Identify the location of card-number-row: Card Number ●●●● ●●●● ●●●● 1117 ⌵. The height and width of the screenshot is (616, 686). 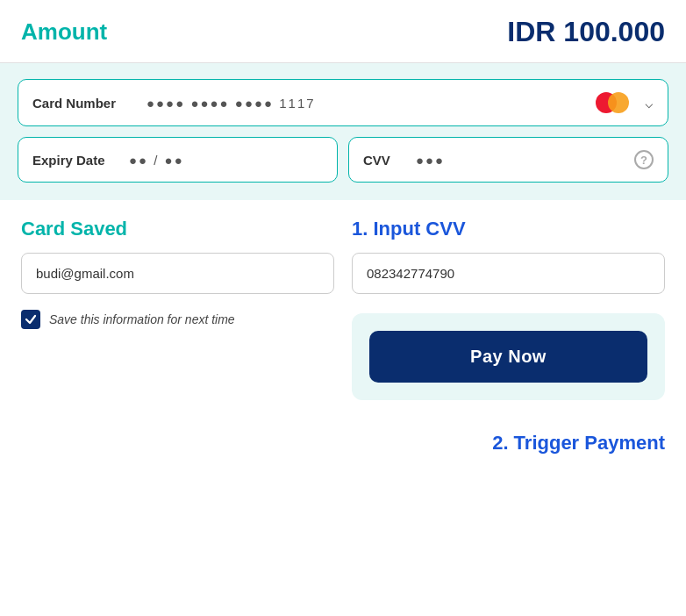
(343, 103).